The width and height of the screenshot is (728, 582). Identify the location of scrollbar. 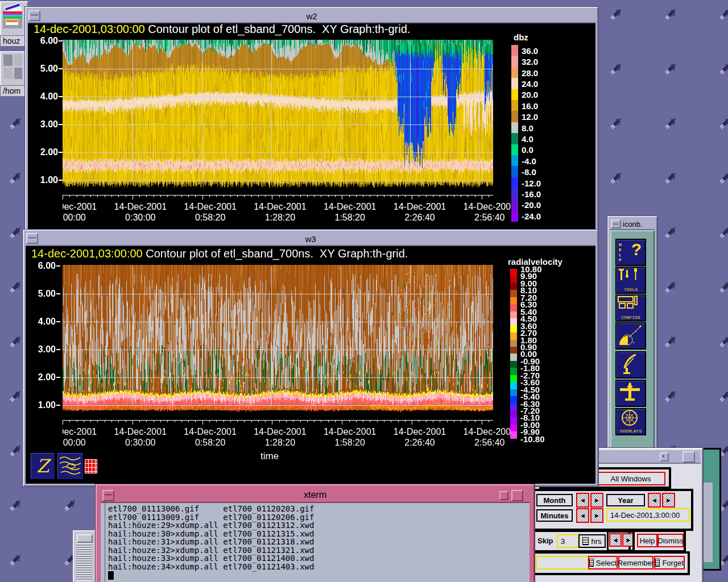
(84, 562).